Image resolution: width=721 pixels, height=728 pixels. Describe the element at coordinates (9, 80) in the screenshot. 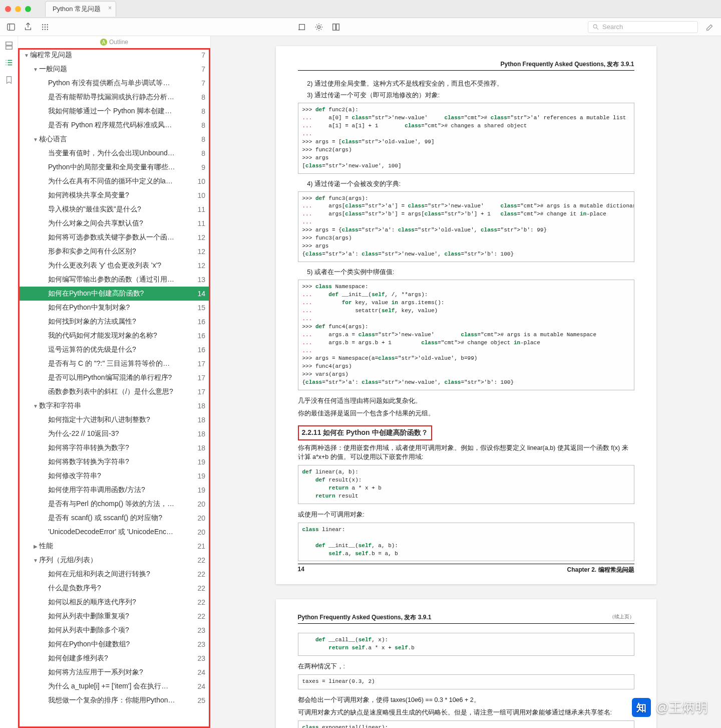

I see `bookmark-icon` at that location.